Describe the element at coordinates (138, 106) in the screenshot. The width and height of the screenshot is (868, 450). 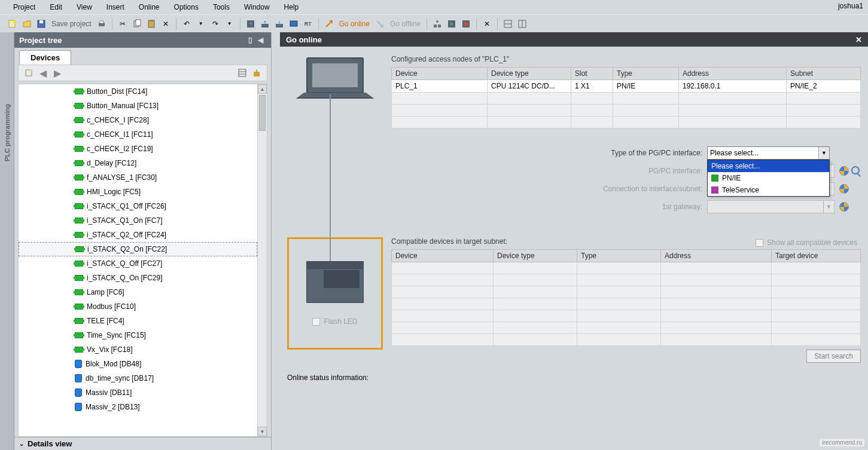
I see `tree-item: Button_Manual [FC13]` at that location.